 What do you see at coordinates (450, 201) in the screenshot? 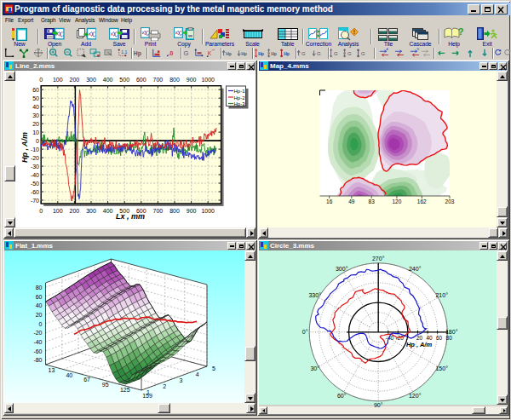
I see `svg-text: 203` at bounding box center [450, 201].